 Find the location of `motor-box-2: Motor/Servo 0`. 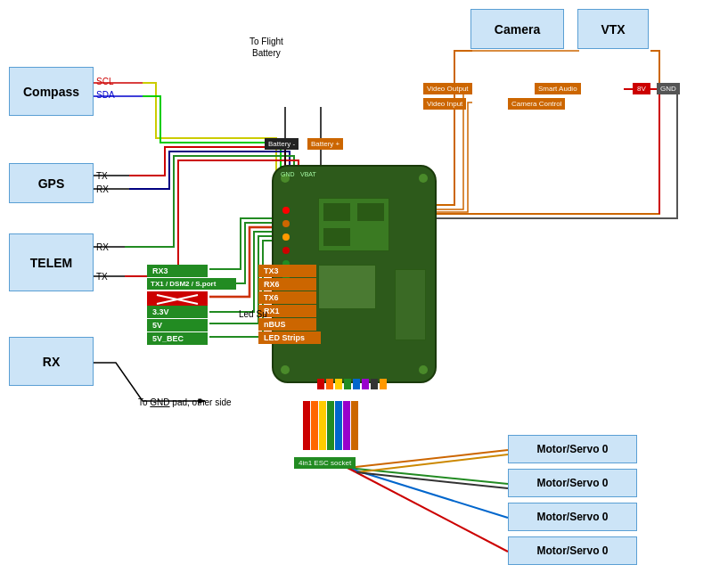

motor-box-2: Motor/Servo 0 is located at coordinates (572, 517).